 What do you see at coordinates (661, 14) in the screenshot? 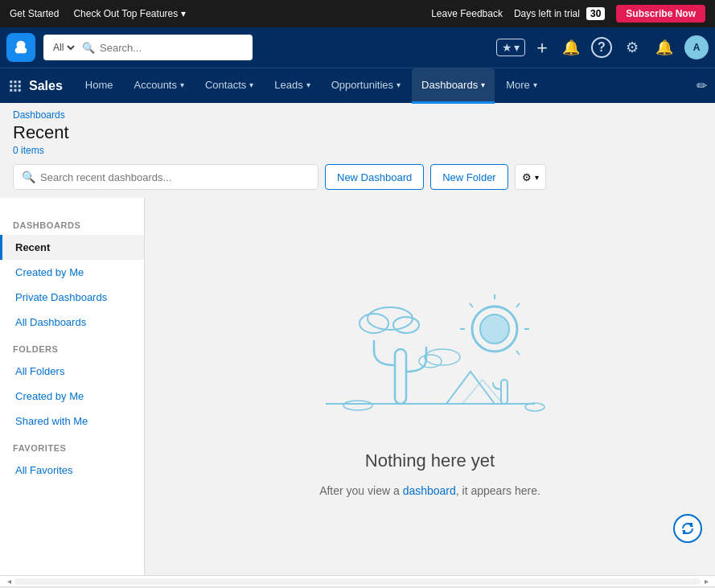
I see `subscribe-button: Subscribe Now` at bounding box center [661, 14].